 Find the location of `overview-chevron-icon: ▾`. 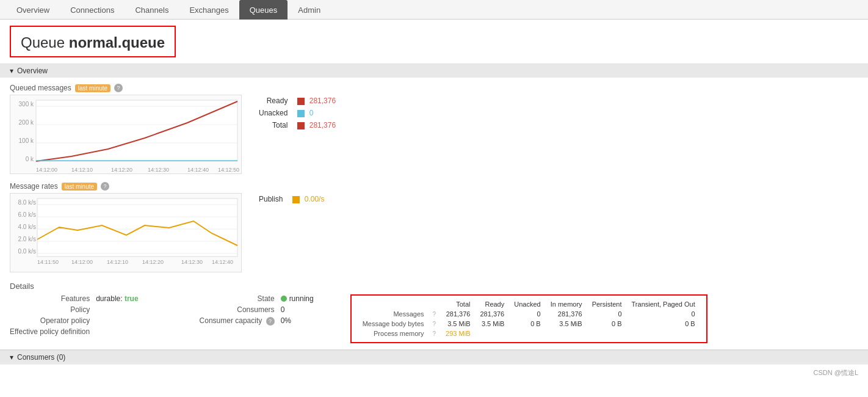

overview-chevron-icon: ▾ is located at coordinates (12, 71).